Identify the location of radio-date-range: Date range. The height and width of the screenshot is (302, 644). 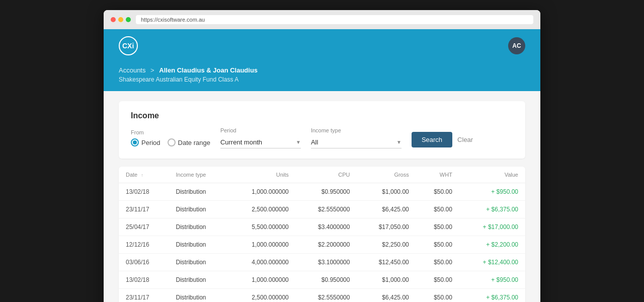
(189, 142).